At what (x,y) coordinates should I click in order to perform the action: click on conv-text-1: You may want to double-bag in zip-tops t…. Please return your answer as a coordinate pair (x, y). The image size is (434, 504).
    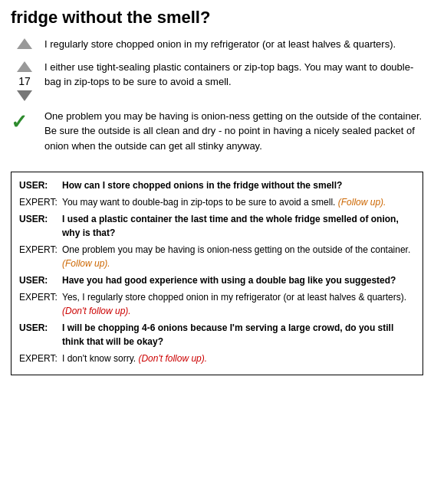
    Looking at the image, I should click on (238, 202).